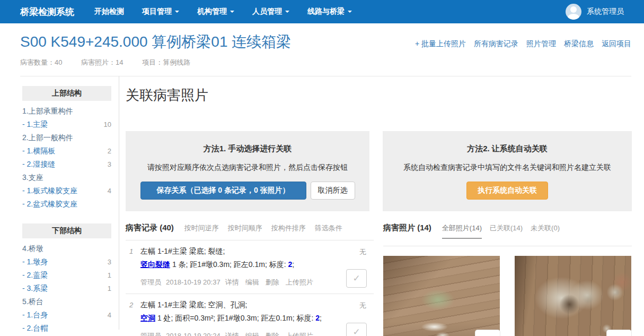 This screenshot has height=336, width=644. What do you see at coordinates (224, 191) in the screenshot?
I see `save-relation-button: 保存关系（已选择 0 条记录，0 张照片）` at bounding box center [224, 191].